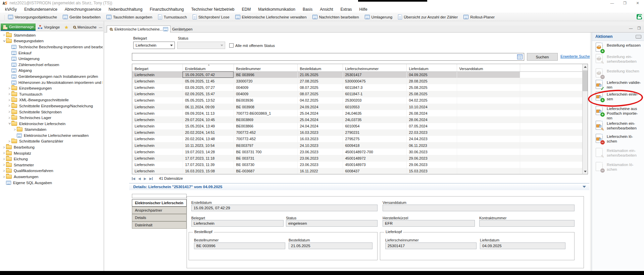 The image size is (644, 275). Describe the element at coordinates (208, 119) in the screenshot. I see `cell-erstelldatum: 29.07.2024, 10:45` at that location.